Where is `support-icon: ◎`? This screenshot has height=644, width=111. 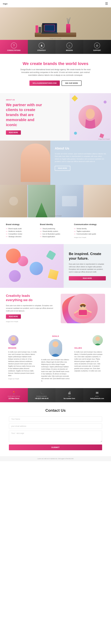
support-icon: ◎ is located at coordinates (97, 46).